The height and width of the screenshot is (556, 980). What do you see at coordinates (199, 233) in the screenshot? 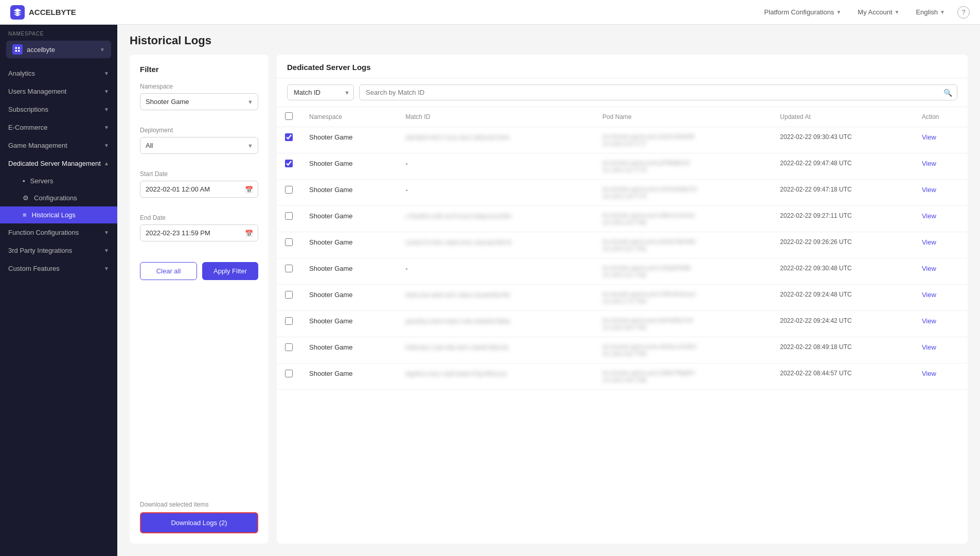
I see `end-date-input` at bounding box center [199, 233].